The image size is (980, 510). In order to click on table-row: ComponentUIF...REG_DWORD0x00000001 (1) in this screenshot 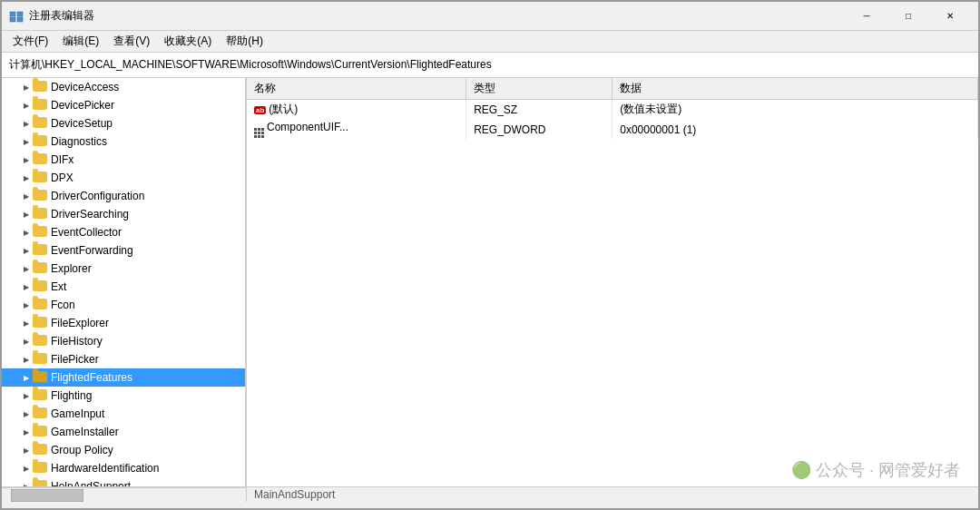, I will do `click(612, 129)`.